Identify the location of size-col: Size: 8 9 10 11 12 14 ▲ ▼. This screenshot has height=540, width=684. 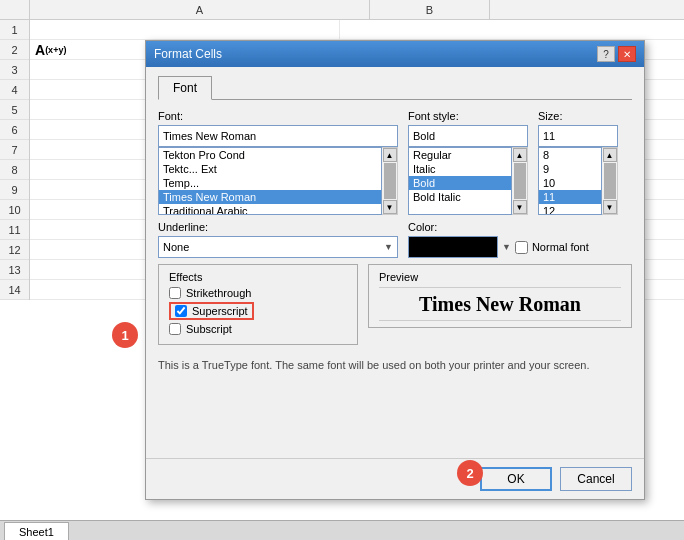
(578, 162).